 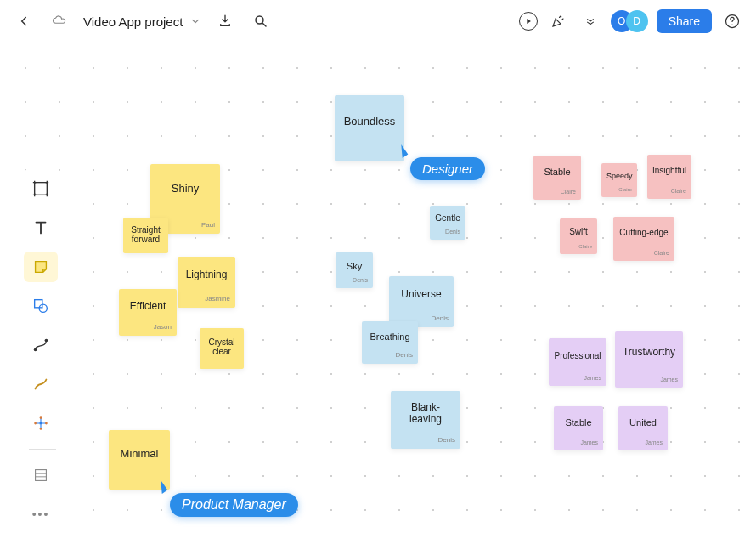 What do you see at coordinates (139, 454) in the screenshot?
I see `note-label: Minimal` at bounding box center [139, 454].